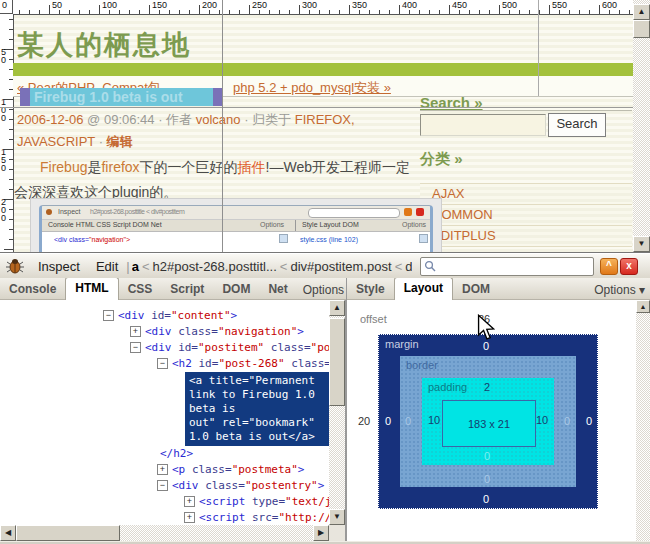 The image size is (650, 544). Describe the element at coordinates (268, 348) in the screenshot. I see `code-token` at that location.